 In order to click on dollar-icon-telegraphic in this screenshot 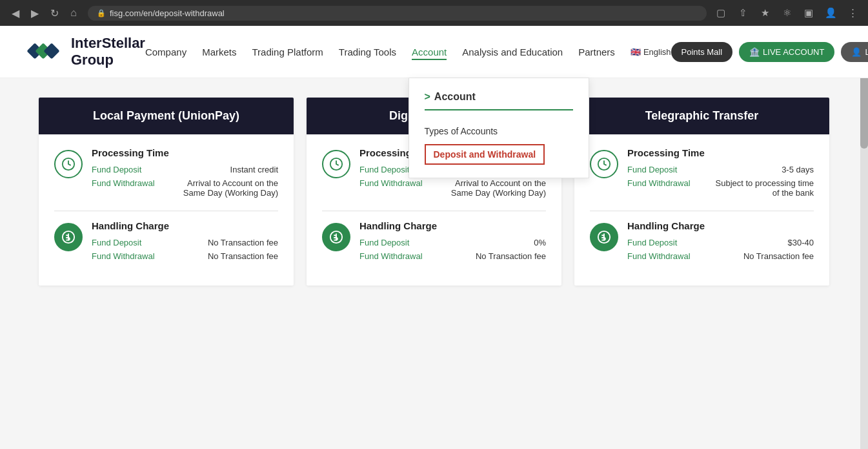, I will do `click(604, 237)`.